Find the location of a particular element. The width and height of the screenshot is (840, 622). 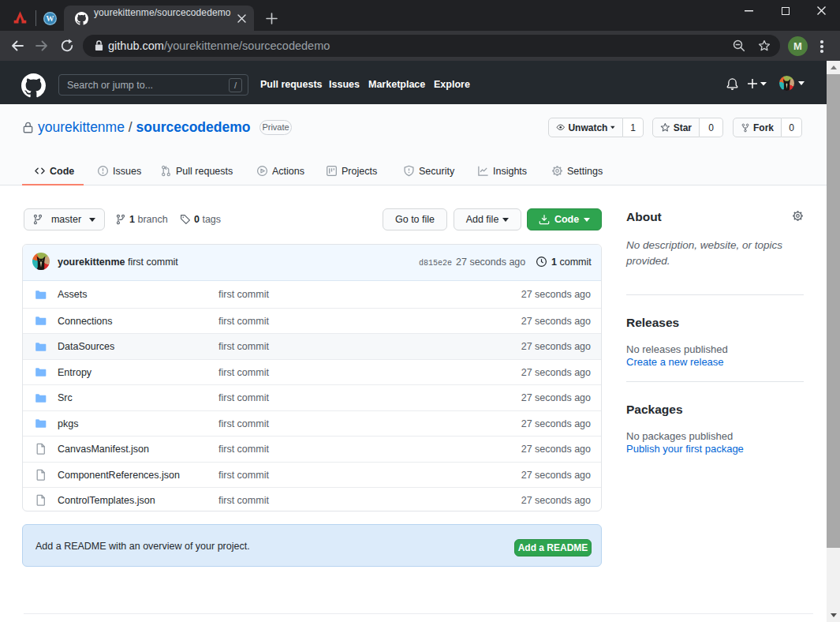

svg-text: W is located at coordinates (50, 19).